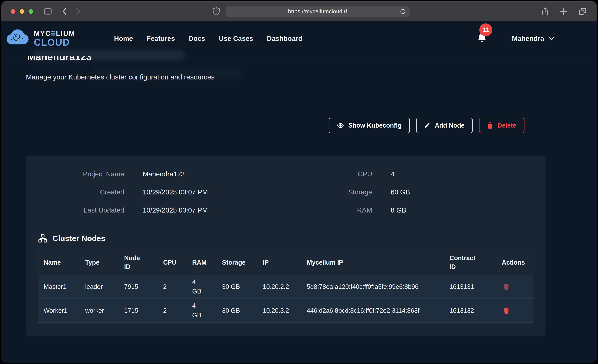  I want to click on detail-label: CPU, so click(347, 174).